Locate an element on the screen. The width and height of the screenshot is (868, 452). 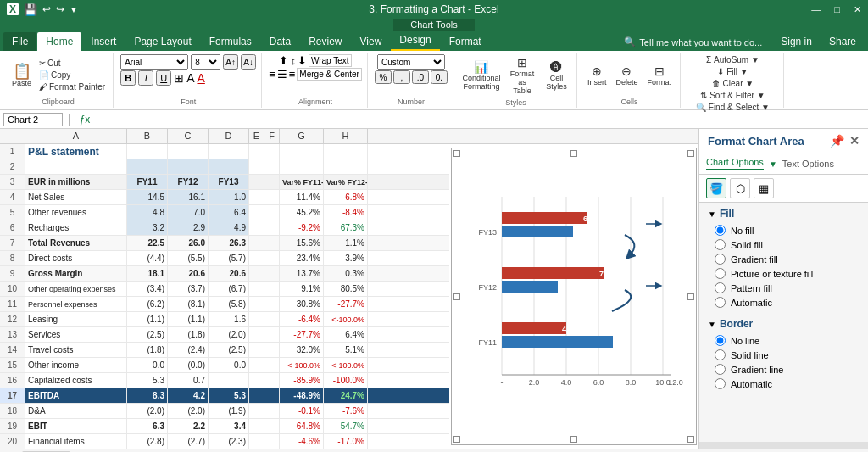
cell-a2 is located at coordinates (76, 166).